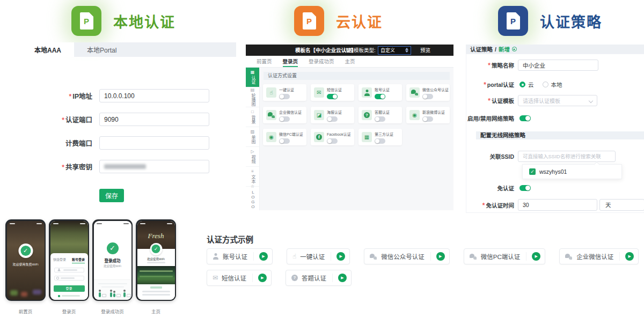 This screenshot has height=317, width=644. Describe the element at coordinates (571, 21) in the screenshot. I see `policy-title: 认证策略` at that location.